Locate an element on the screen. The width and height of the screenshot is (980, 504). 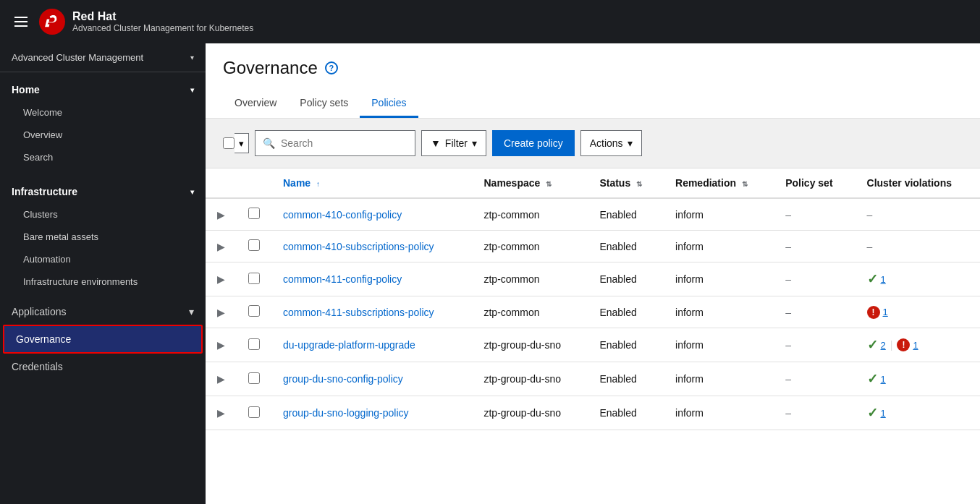
hamburger-menu is located at coordinates (21, 22).